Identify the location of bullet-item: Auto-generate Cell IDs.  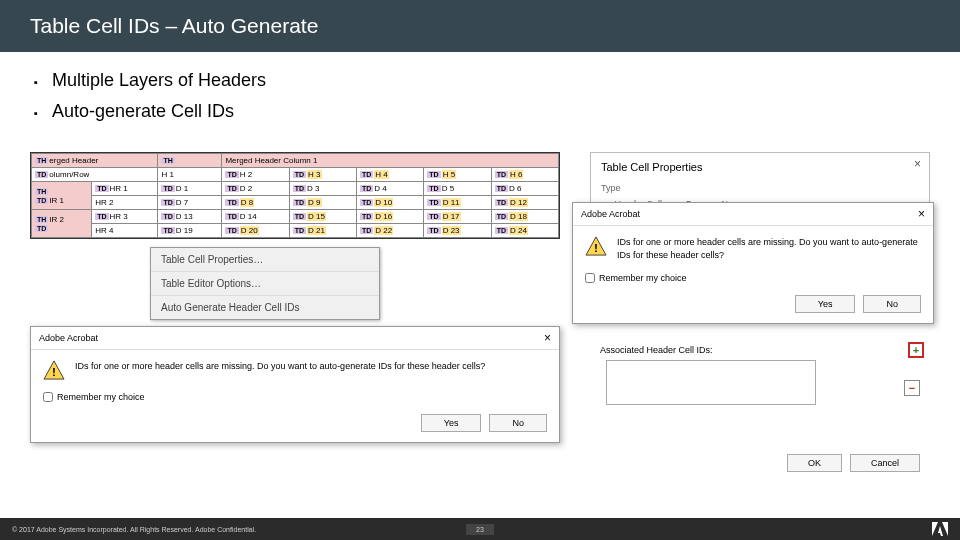
(480, 112).